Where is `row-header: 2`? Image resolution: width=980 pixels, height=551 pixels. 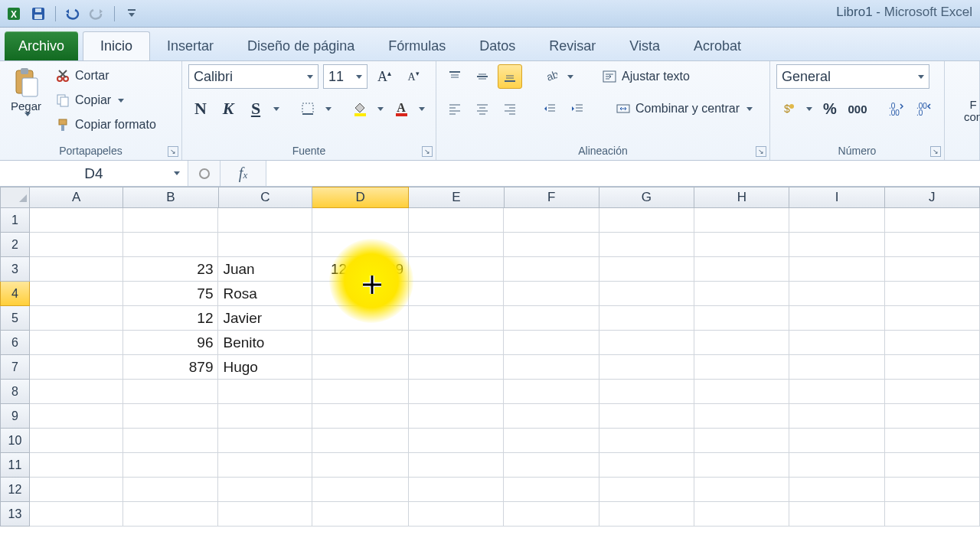
row-header: 2 is located at coordinates (15, 245).